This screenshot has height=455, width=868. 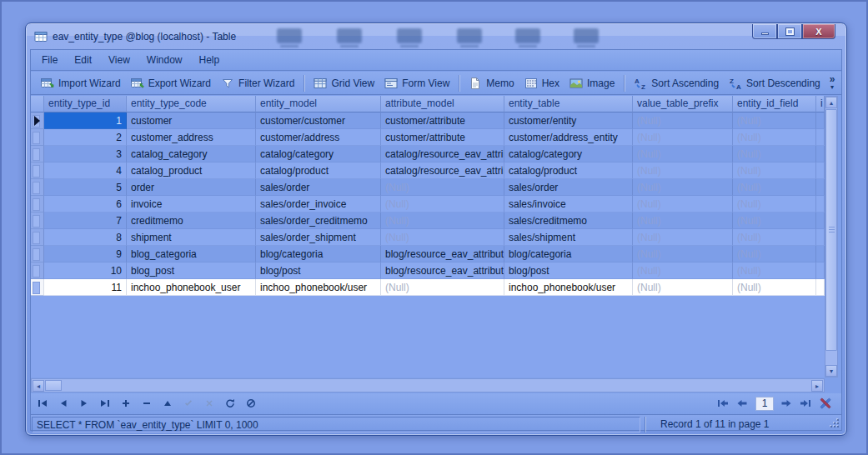 What do you see at coordinates (319, 171) in the screenshot?
I see `grid-cell: catalog/product` at bounding box center [319, 171].